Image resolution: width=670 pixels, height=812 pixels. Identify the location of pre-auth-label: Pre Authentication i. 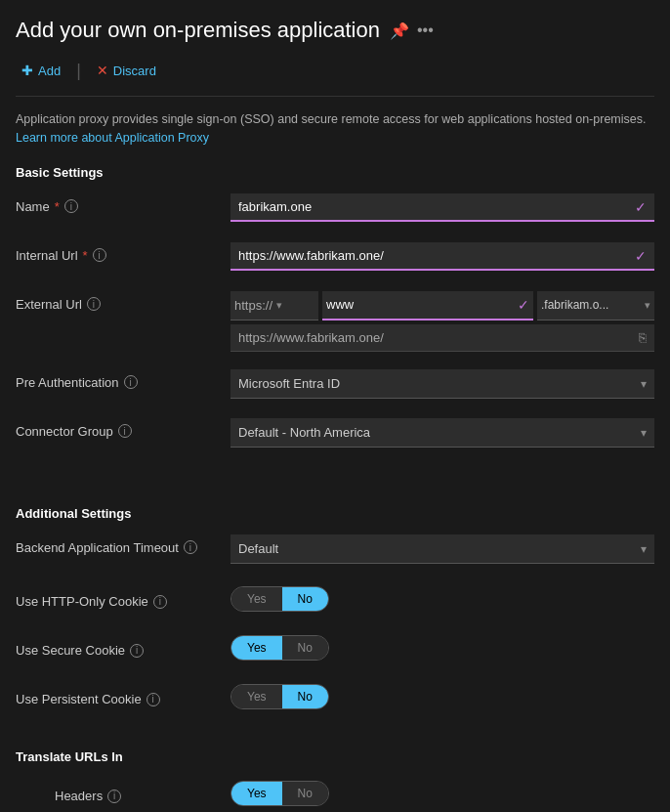
(123, 379).